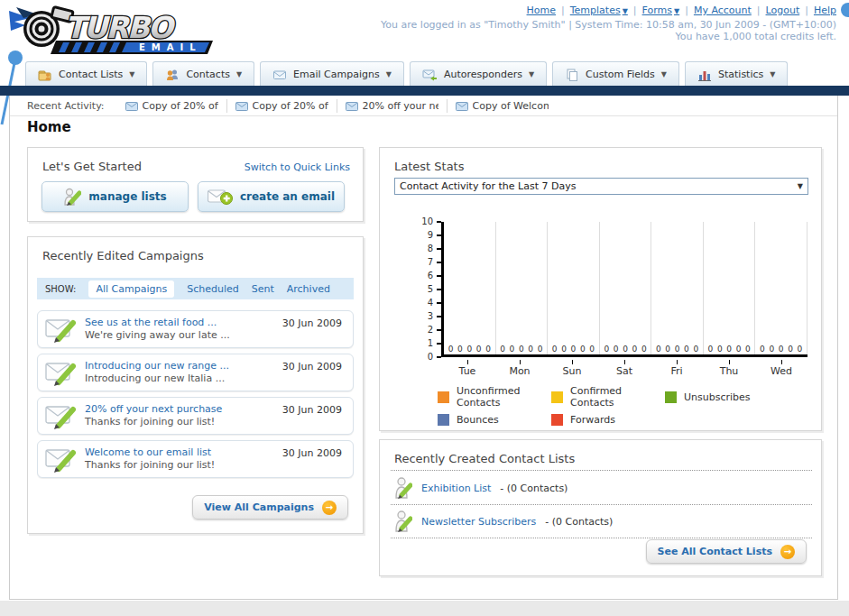 This screenshot has height=616, width=849. What do you see at coordinates (425, 234) in the screenshot?
I see `y-axis-label: 9` at bounding box center [425, 234].